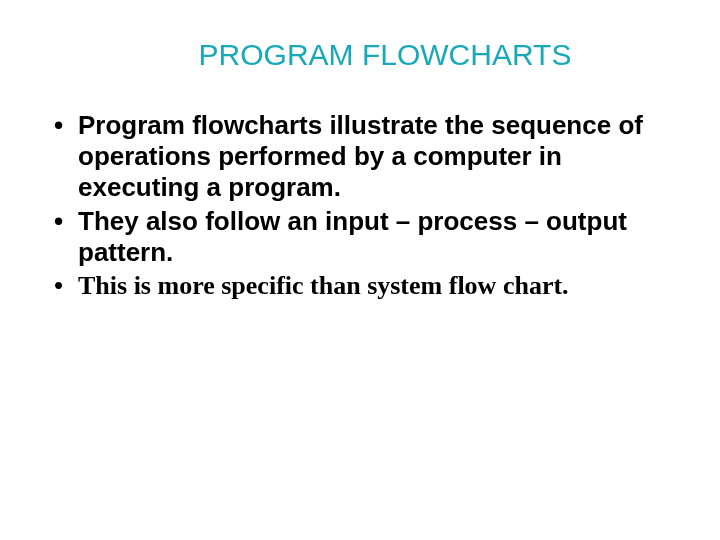  I want to click on list-item: Program flowcharts illustrate the sequen…, so click(379, 157).